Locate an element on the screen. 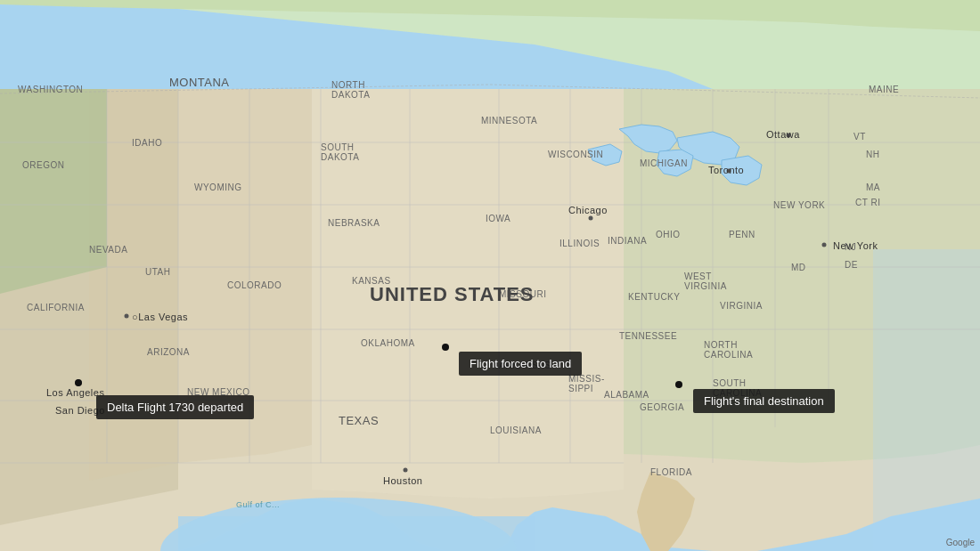 This screenshot has width=980, height=551. final-dest-label: Flight's final destination is located at coordinates (764, 401).